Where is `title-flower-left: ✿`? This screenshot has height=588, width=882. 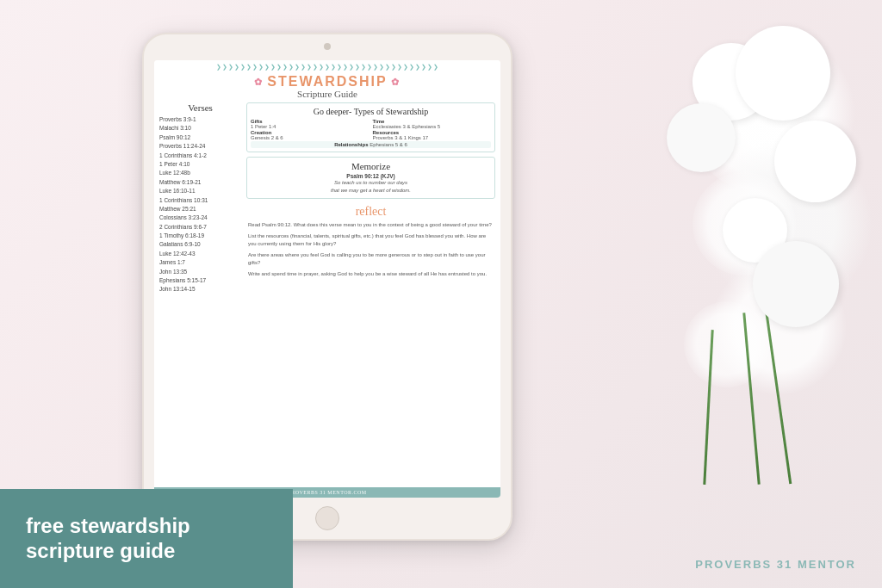 title-flower-left: ✿ is located at coordinates (258, 83).